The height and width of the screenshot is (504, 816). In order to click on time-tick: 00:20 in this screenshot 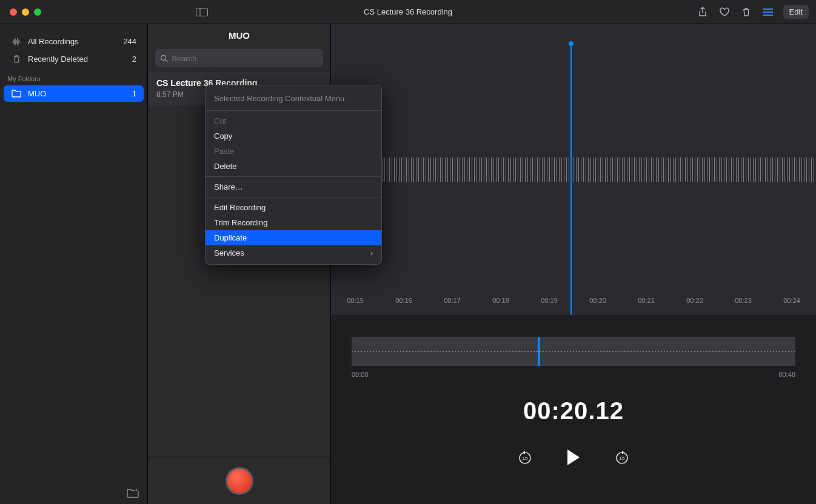, I will do `click(598, 303)`.